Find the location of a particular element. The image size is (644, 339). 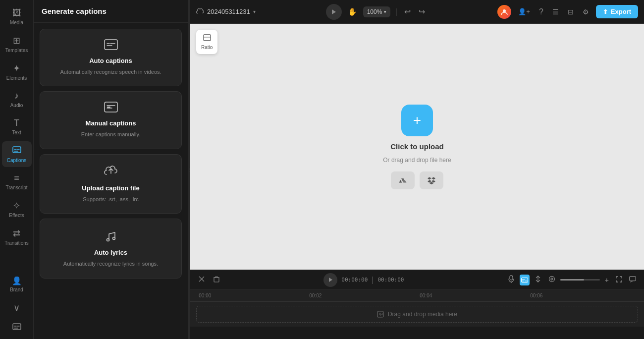

google-drive-button is located at coordinates (403, 180).